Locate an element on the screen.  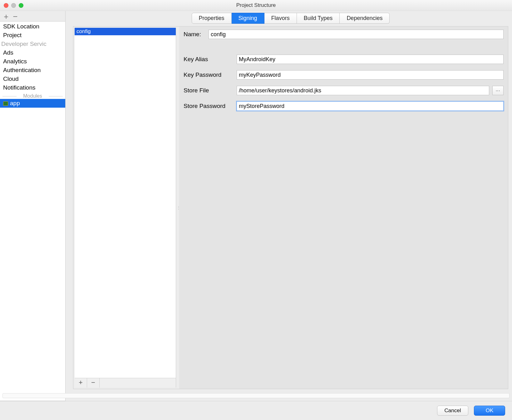
tab-flavors: Flavors is located at coordinates (281, 18).